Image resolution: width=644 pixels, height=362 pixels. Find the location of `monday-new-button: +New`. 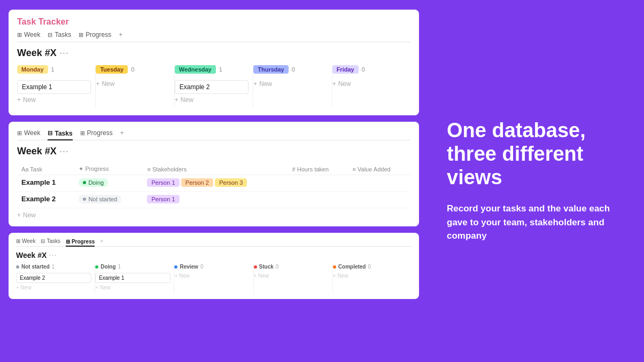

monday-new-button: +New is located at coordinates (54, 100).